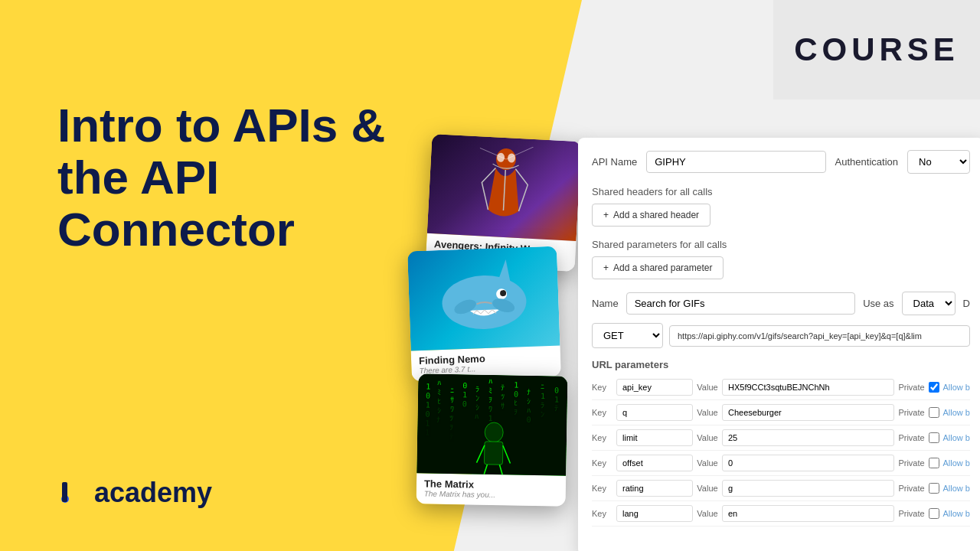  I want to click on brand-logo-icon, so click(73, 493).